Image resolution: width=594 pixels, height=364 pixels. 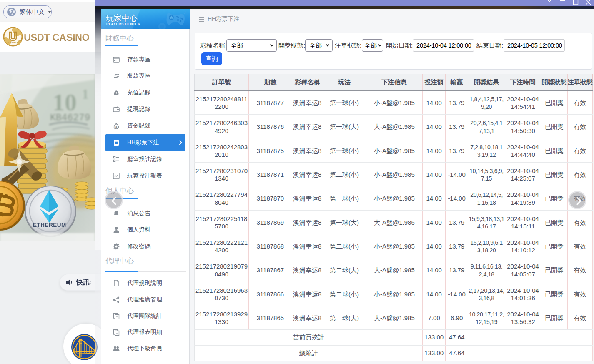 I want to click on svg-text: ETHEREUM, so click(x=50, y=225).